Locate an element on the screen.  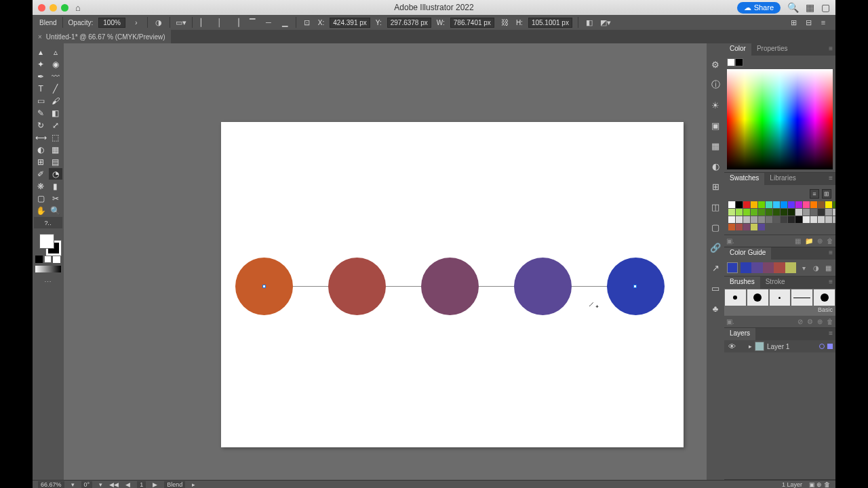
tab-brushes: Brushes is located at coordinates (742, 283).